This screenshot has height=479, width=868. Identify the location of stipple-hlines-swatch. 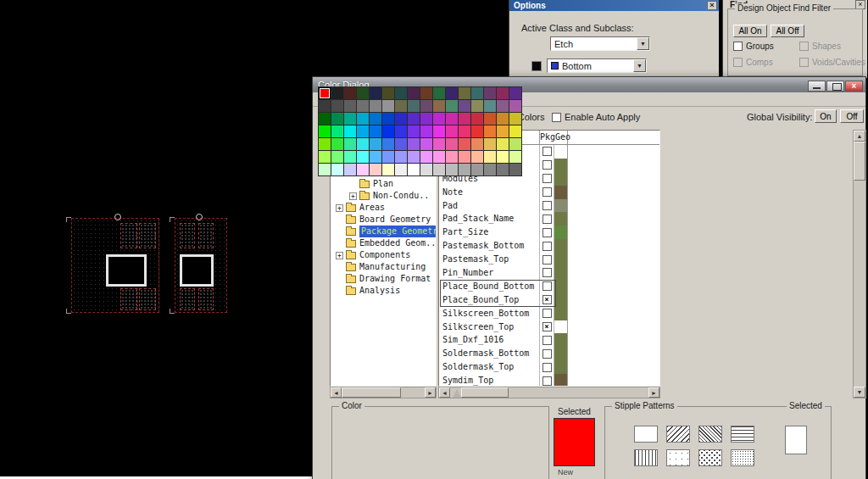
(743, 434).